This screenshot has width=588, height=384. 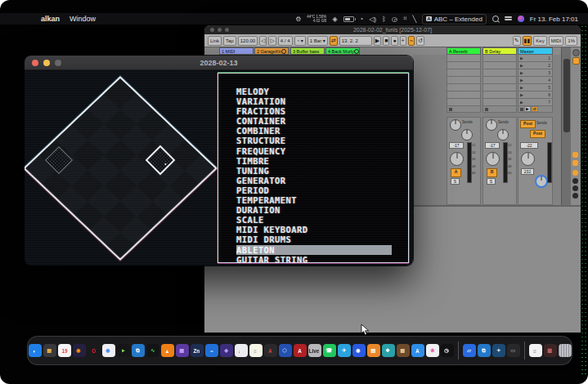 What do you see at coordinates (535, 80) in the screenshot?
I see `scene-slot: ▶ 4` at bounding box center [535, 80].